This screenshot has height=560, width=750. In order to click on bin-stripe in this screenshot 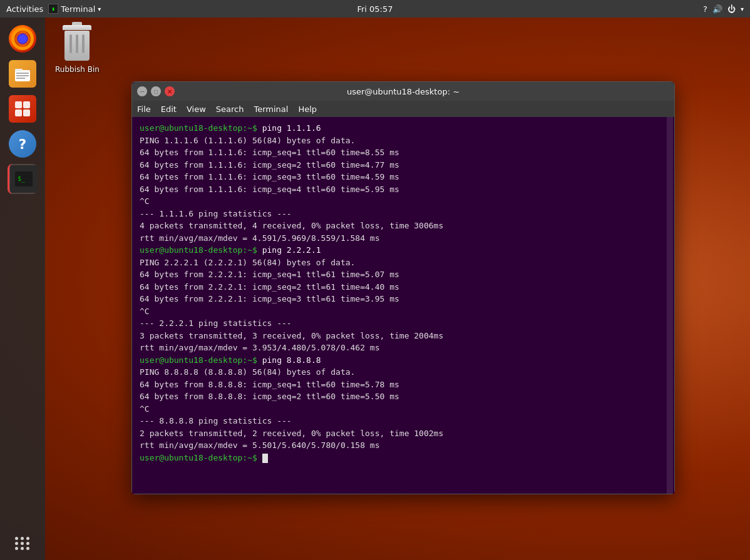, I will do `click(83, 44)`.